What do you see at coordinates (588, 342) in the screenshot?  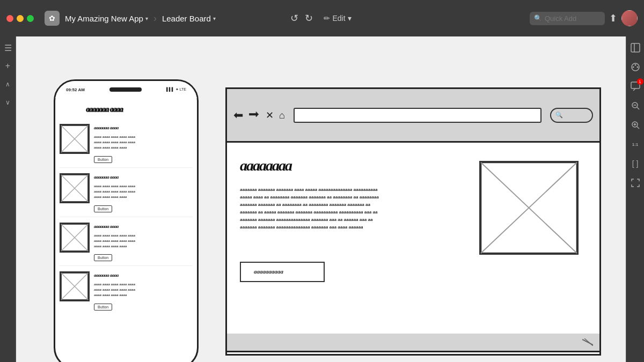 I see `browser-footer-icon` at bounding box center [588, 342].